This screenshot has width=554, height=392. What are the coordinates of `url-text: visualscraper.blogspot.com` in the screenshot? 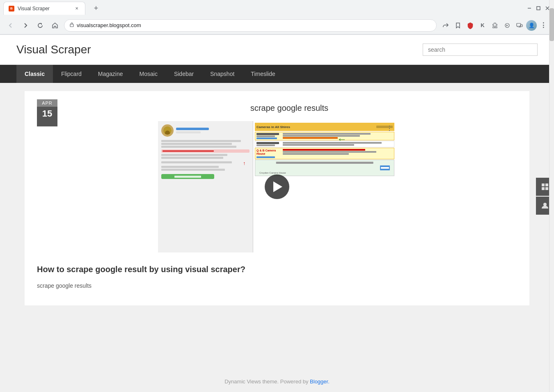 It's located at (254, 25).